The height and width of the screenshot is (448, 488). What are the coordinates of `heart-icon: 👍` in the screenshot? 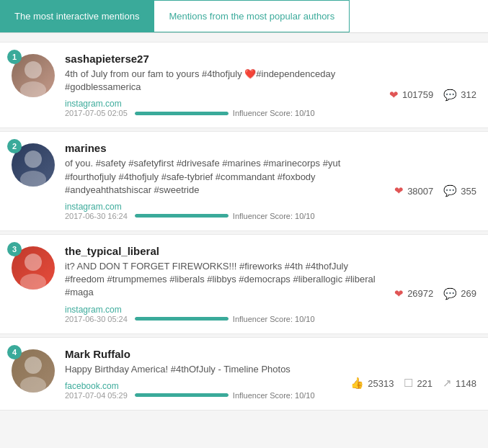 It's located at (358, 383).